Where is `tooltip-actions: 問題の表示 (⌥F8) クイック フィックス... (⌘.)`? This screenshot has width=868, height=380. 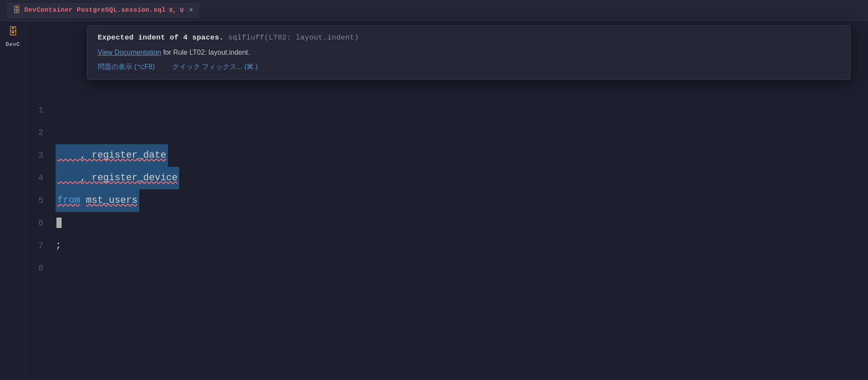 tooltip-actions: 問題の表示 (⌥F8) クイック フィックス... (⌘.) is located at coordinates (469, 67).